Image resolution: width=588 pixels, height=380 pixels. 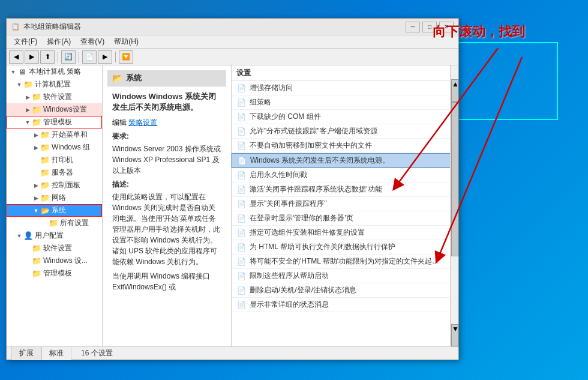 What do you see at coordinates (54, 109) in the screenshot?
I see `tree-item-windows-settings: ▶ 📁 Windows设置` at bounding box center [54, 109].